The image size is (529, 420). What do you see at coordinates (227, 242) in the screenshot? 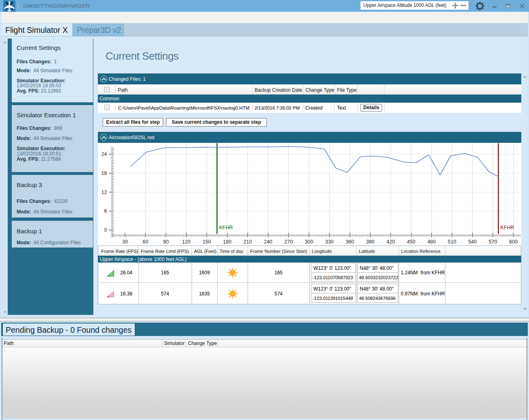
I see `svg-text: 180` at bounding box center [227, 242].